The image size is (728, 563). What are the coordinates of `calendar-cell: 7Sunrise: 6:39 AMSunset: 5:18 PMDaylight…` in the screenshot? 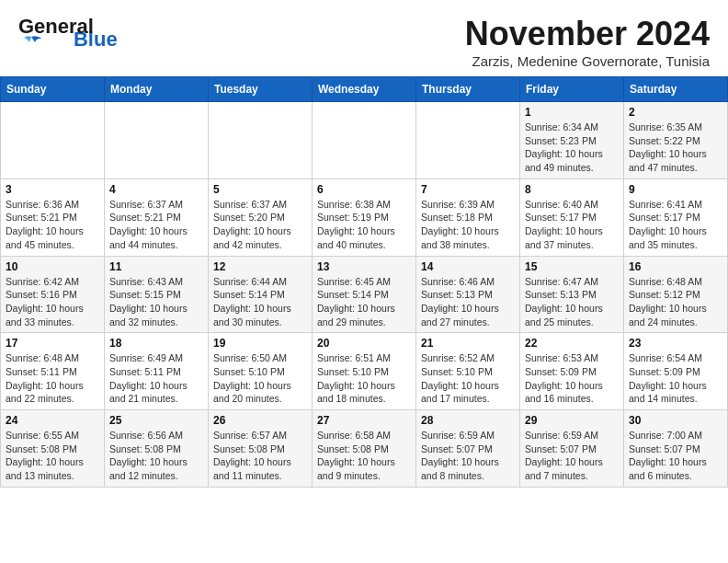 It's located at (469, 217).